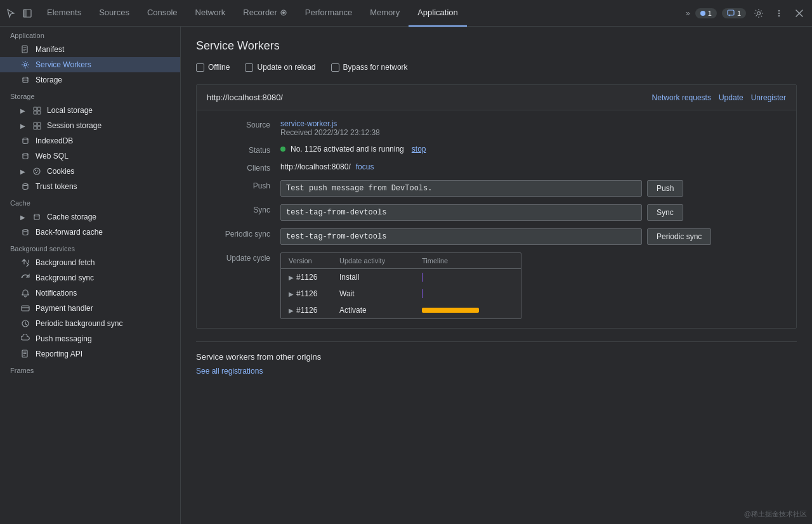 This screenshot has height=524, width=812. Describe the element at coordinates (90, 171) in the screenshot. I see `sidebar-item-cookies: ▶ Cookies` at that location.